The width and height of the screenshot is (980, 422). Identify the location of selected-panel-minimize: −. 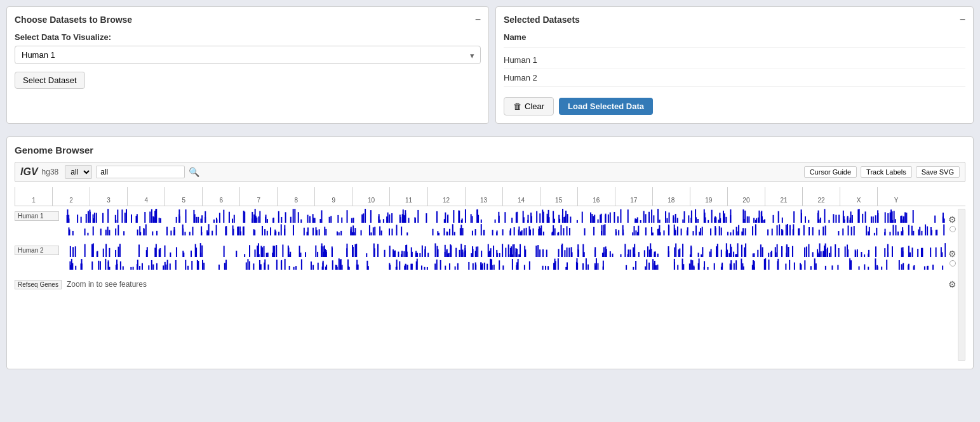
(963, 20).